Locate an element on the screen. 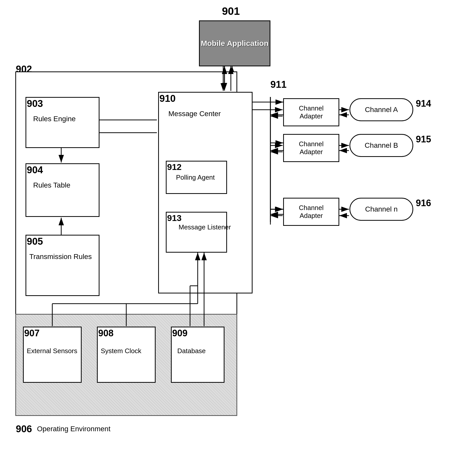  ref-912: 912 is located at coordinates (174, 167).